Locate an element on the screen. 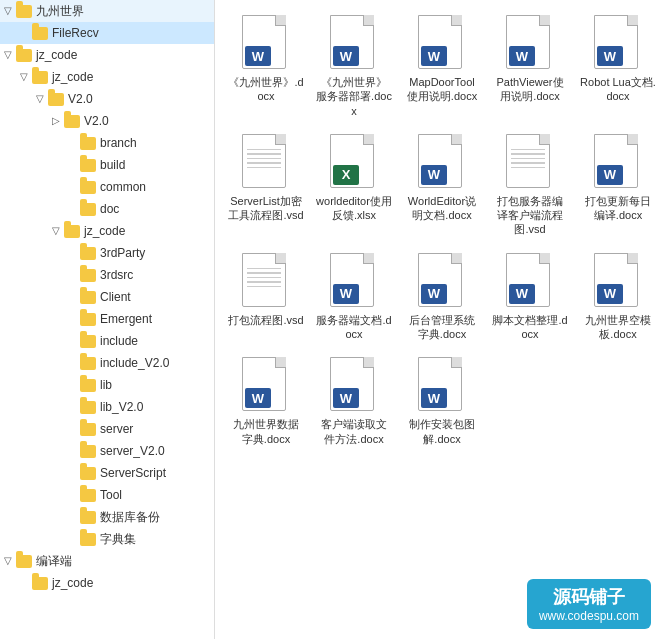 The width and height of the screenshot is (661, 639). tree-item-include_v2: include_V2.0 is located at coordinates (107, 363).